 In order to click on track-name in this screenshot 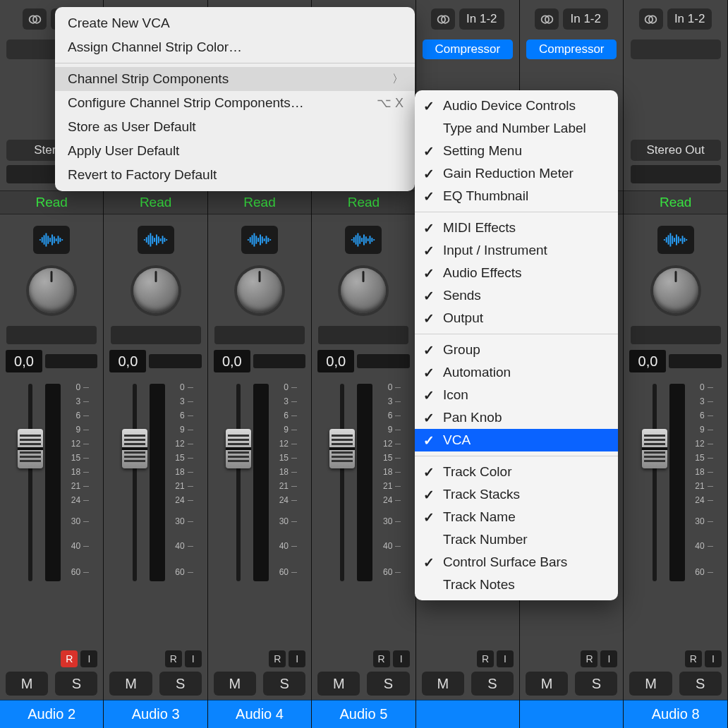, I will do `click(468, 714)`.